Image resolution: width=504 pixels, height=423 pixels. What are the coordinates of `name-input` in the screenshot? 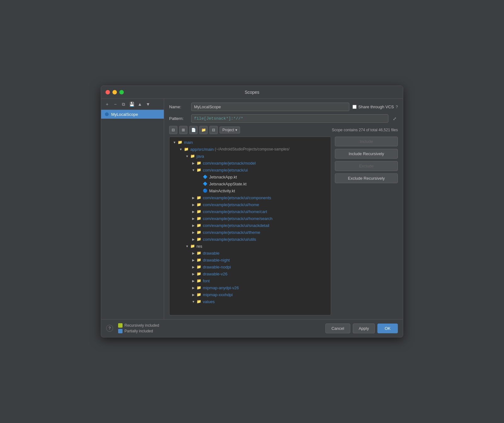 It's located at (270, 107).